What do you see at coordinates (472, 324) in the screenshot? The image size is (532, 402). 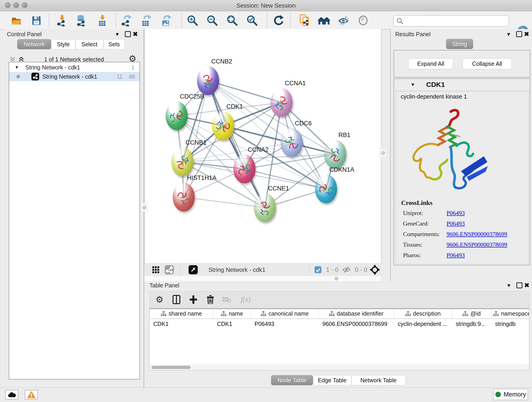 I see `table-cell: stringdb:9...` at bounding box center [472, 324].